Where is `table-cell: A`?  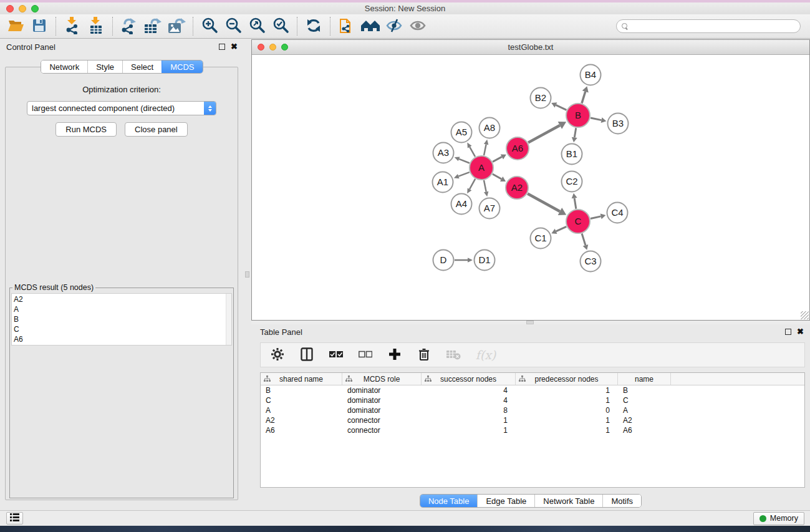
table-cell: A is located at coordinates (645, 410).